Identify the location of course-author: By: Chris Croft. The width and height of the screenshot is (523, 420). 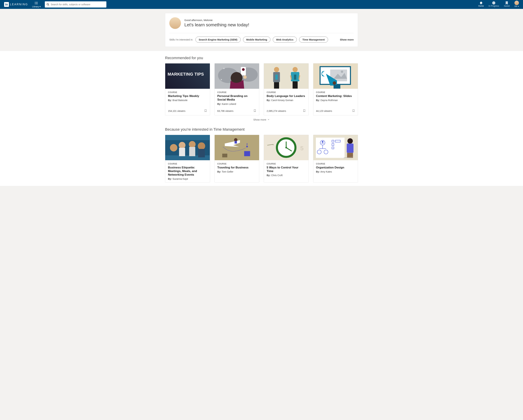
(286, 175).